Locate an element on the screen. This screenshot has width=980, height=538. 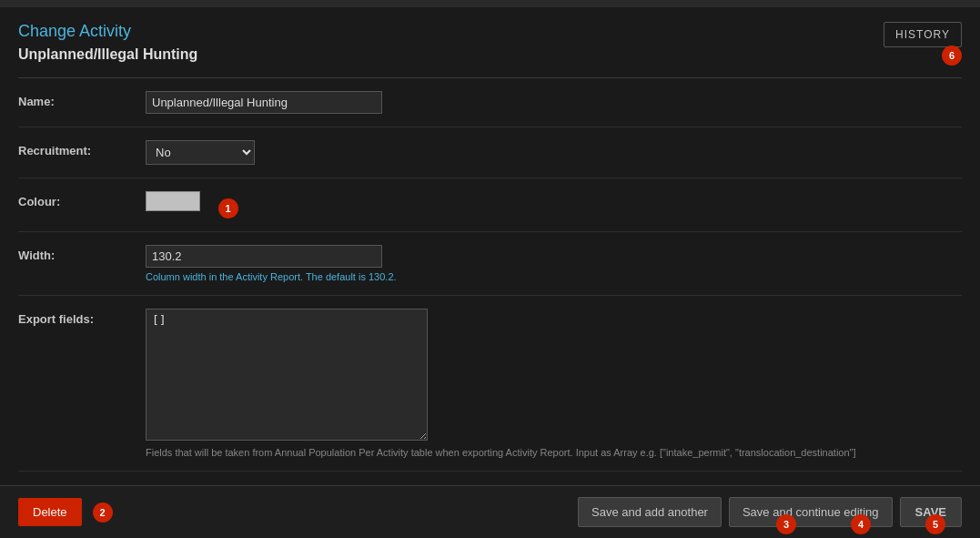
recruitment-select: No Yes is located at coordinates (200, 153).